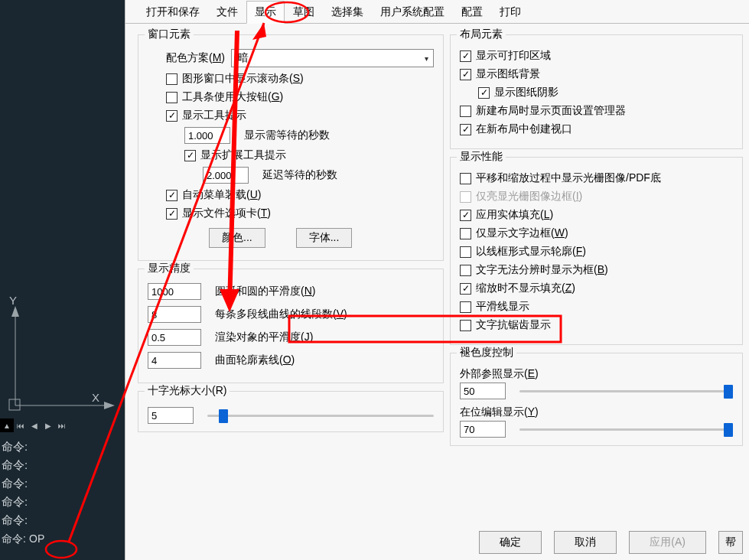  I want to click on nav-first-icon: ⏮, so click(21, 425).